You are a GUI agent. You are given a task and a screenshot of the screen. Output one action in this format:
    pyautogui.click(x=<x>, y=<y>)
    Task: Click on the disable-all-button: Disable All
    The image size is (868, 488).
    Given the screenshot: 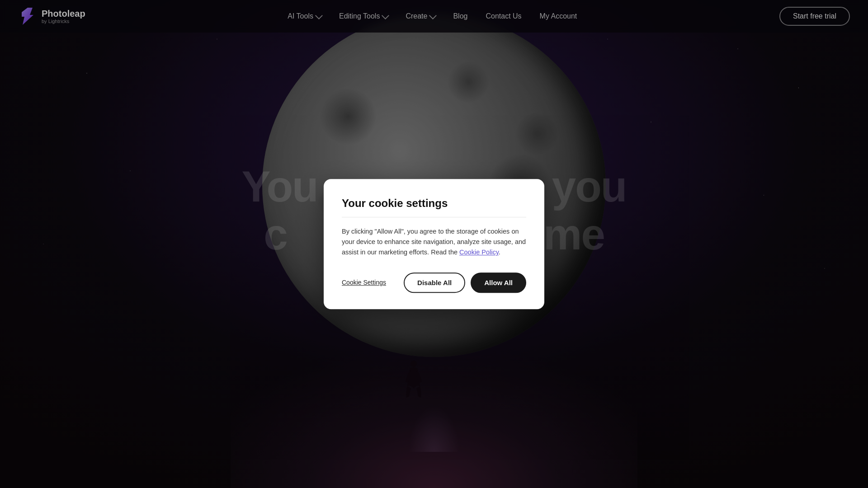 What is the action you would take?
    pyautogui.click(x=434, y=283)
    